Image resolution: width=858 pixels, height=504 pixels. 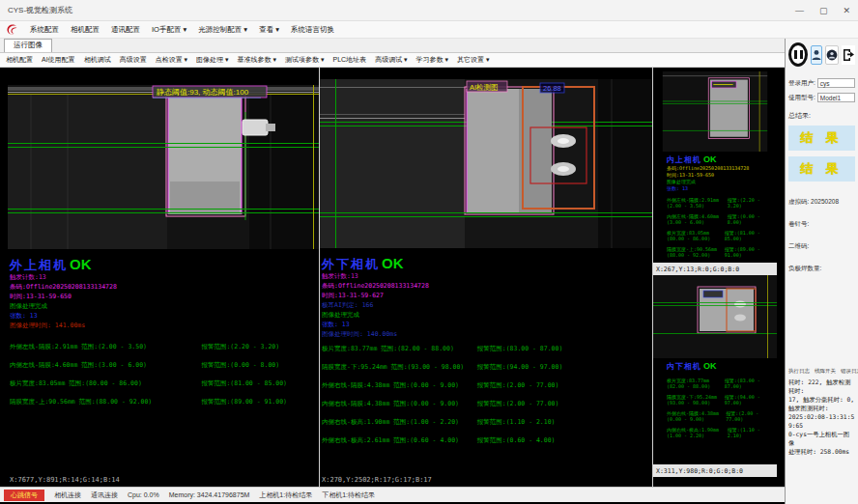 I want to click on measure-row: 内侧右线-隔膜:4.38mm 范围:(0.00 - 9.00)报警范围:(2.0…, so click(x=487, y=404).